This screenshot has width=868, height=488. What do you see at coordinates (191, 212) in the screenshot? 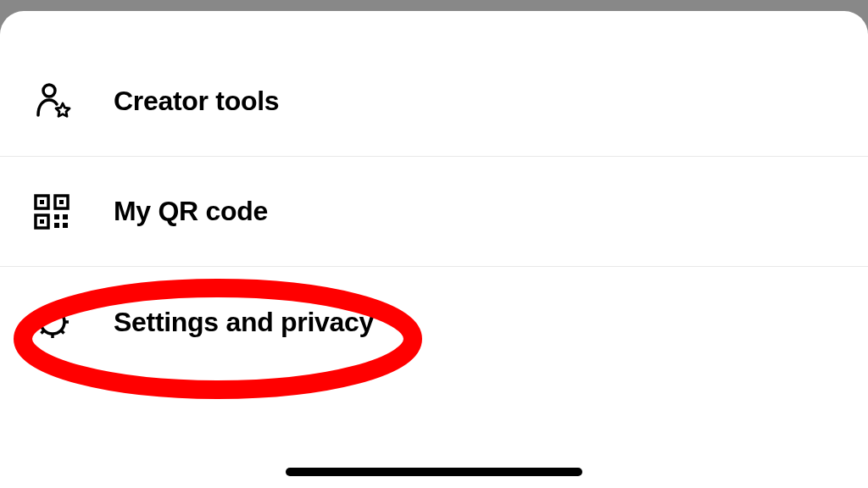
I see `menu-item-label: My QR code` at bounding box center [191, 212].